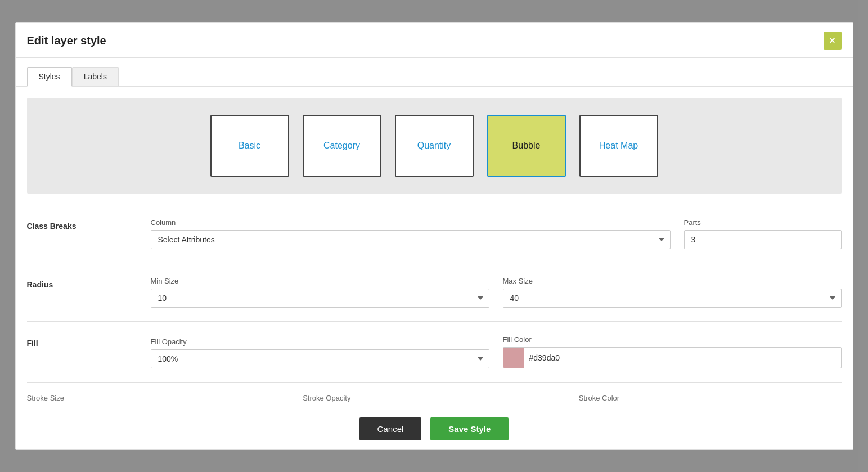 Image resolution: width=868 pixels, height=472 pixels. Describe the element at coordinates (469, 429) in the screenshot. I see `save-style-button: Save Style` at that location.